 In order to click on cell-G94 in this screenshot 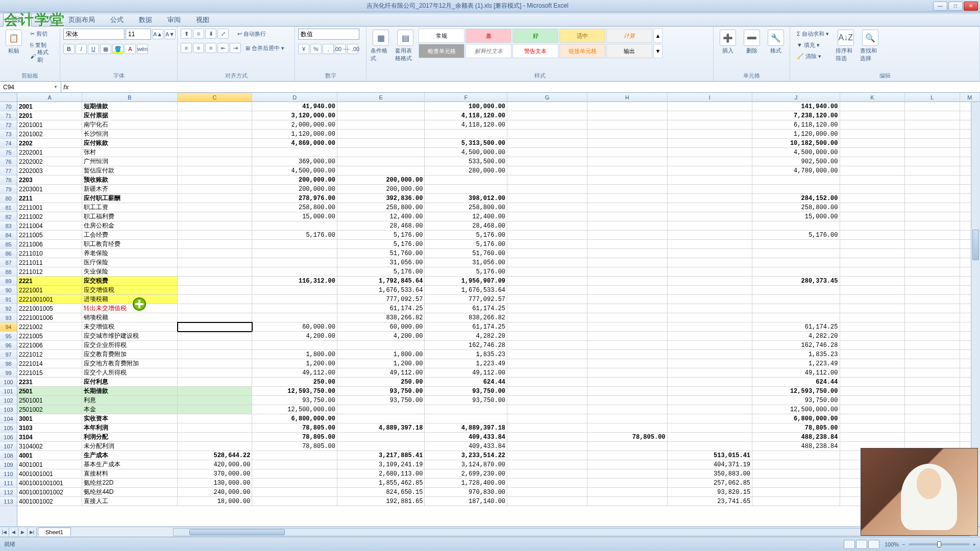, I will do `click(547, 327)`.